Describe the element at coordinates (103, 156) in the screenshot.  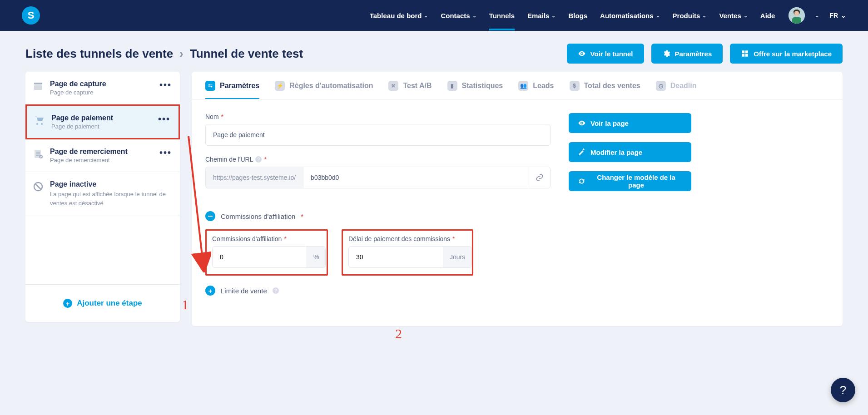
I see `step-thanks: Page de remerciement Page de remerciemen…` at that location.